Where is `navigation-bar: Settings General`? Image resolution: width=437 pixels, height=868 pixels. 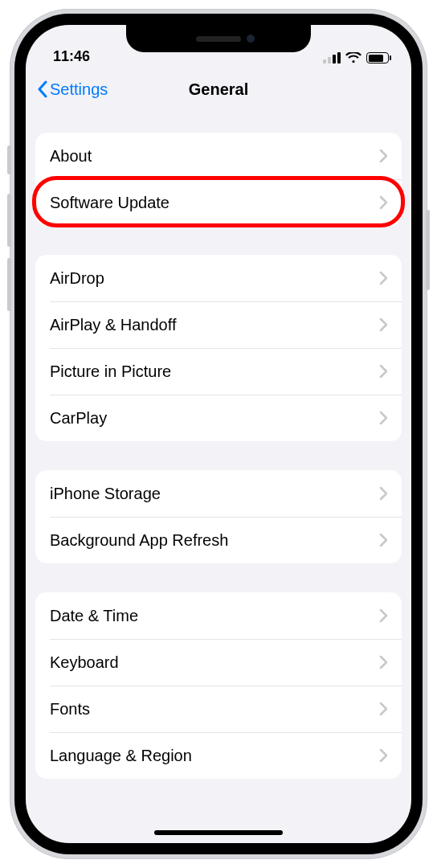
navigation-bar: Settings General is located at coordinates (218, 89).